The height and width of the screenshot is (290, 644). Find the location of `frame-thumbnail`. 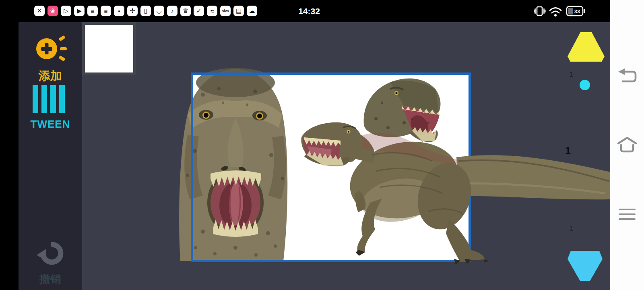

frame-thumbnail is located at coordinates (109, 48).